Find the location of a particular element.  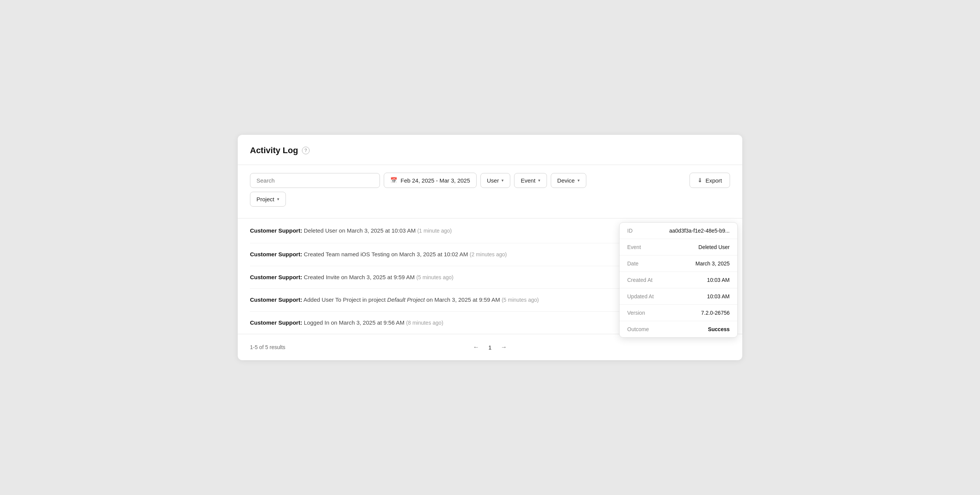

export-button: ⇓ Export is located at coordinates (710, 180).